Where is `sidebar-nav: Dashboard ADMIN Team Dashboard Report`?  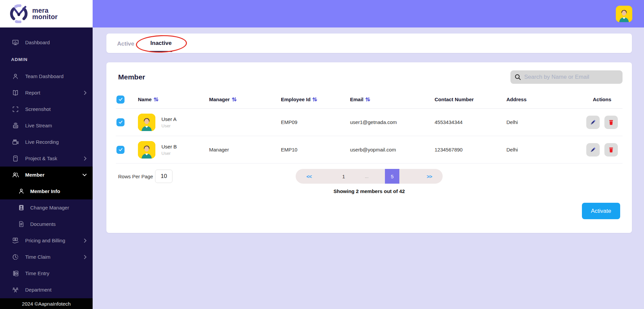 sidebar-nav: Dashboard ADMIN Team Dashboard Report is located at coordinates (46, 163).